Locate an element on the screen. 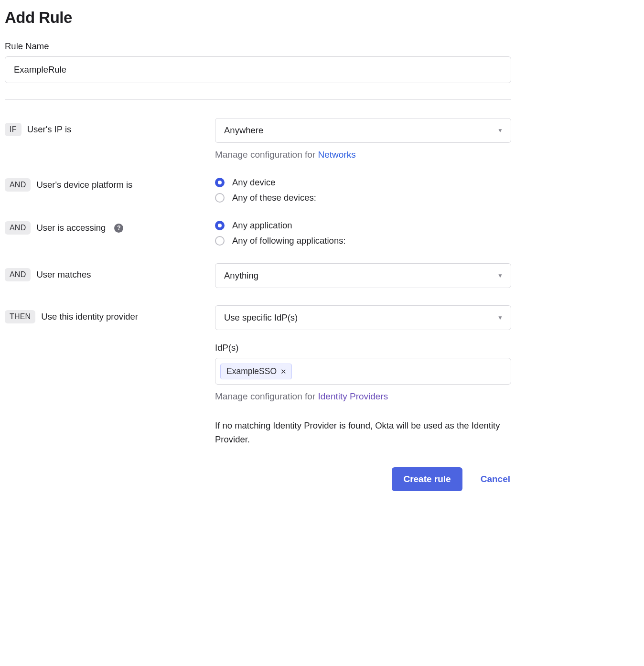  matches-select-value: Anything is located at coordinates (241, 276).